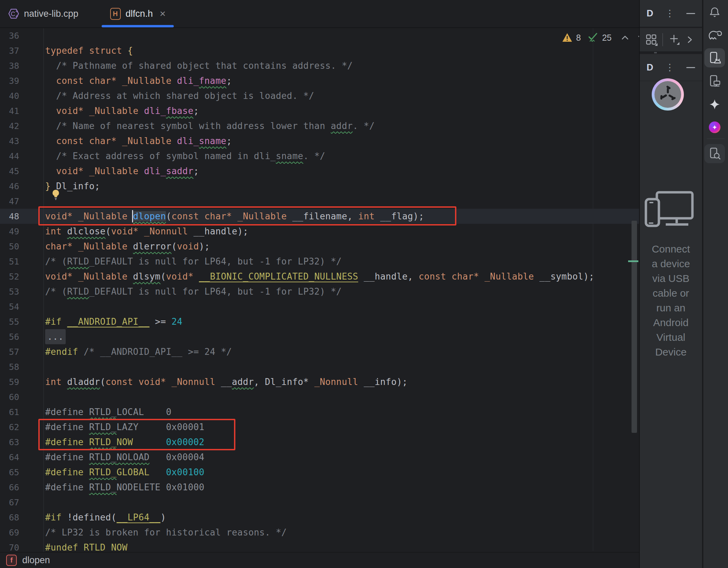  What do you see at coordinates (320, 337) in the screenshot?
I see `code-line: 56...` at bounding box center [320, 337].